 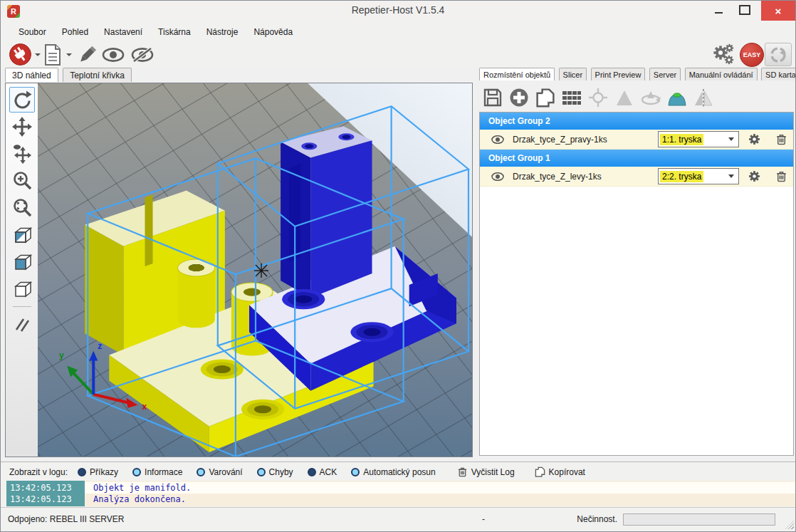 What do you see at coordinates (745, 10) in the screenshot?
I see `maximize-button` at bounding box center [745, 10].